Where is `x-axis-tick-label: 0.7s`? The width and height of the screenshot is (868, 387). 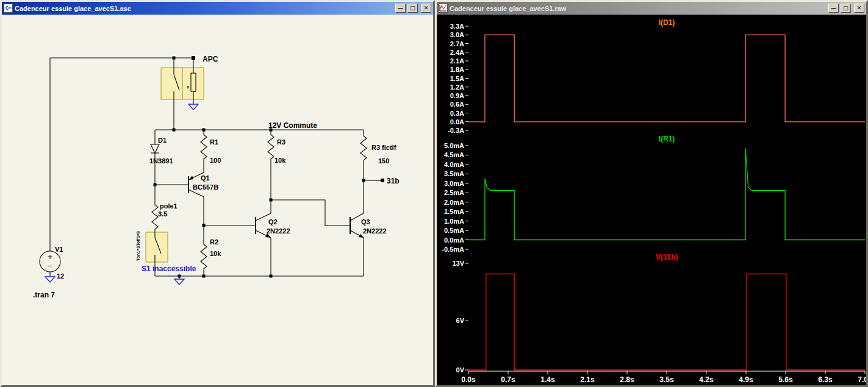 x-axis-tick-label: 0.7s is located at coordinates (508, 380).